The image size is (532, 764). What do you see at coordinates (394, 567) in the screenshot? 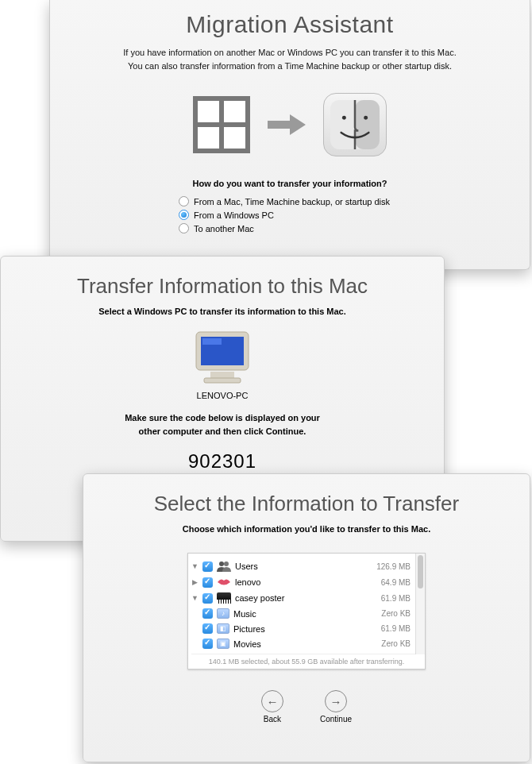
I see `item-size: 126.9 MB` at bounding box center [394, 567].